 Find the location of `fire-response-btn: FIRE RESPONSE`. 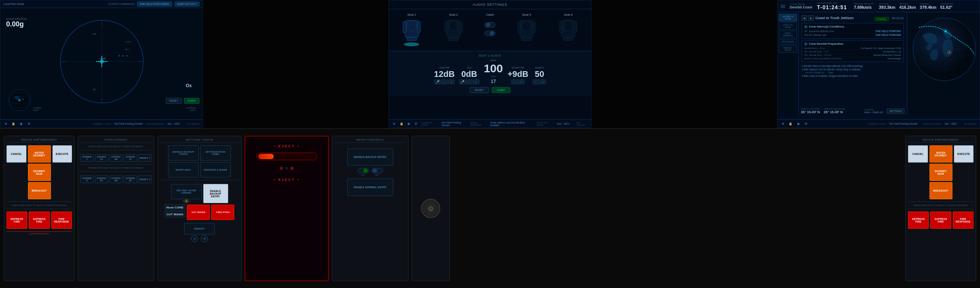

fire-response-btn: FIRE RESPONSE is located at coordinates (62, 220).